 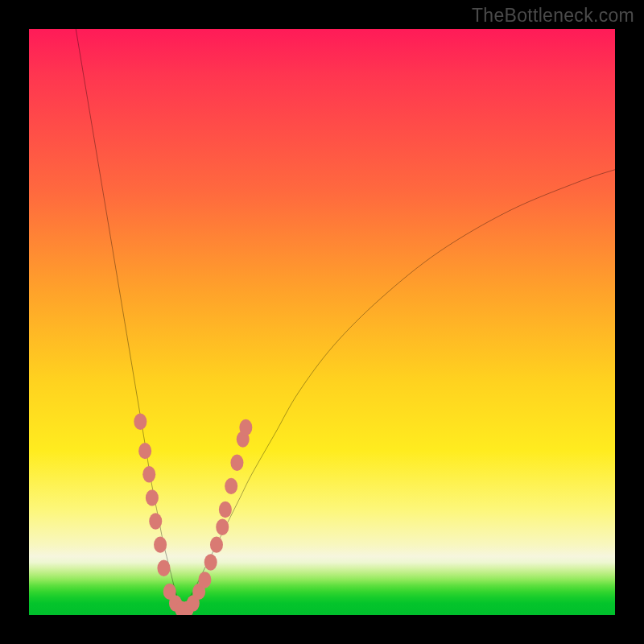 I want to click on sample-dots, so click(x=193, y=514).